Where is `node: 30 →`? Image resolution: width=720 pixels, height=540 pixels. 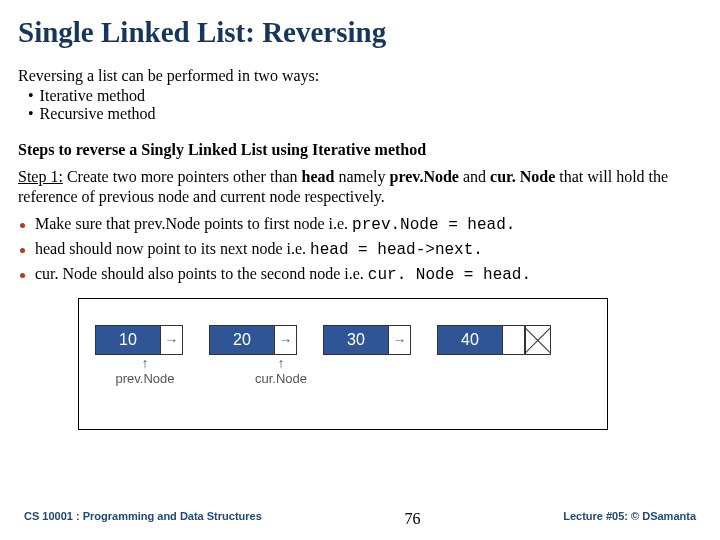
node: 30 → is located at coordinates (367, 340).